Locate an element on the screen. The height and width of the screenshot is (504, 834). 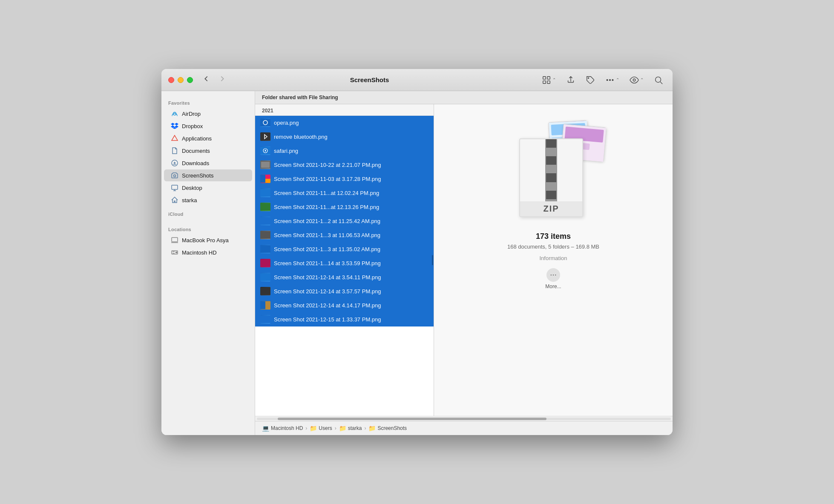
file-item-ss2: Screen Shot 2021-11-03 at 3.17.28 PM.png is located at coordinates (344, 179).